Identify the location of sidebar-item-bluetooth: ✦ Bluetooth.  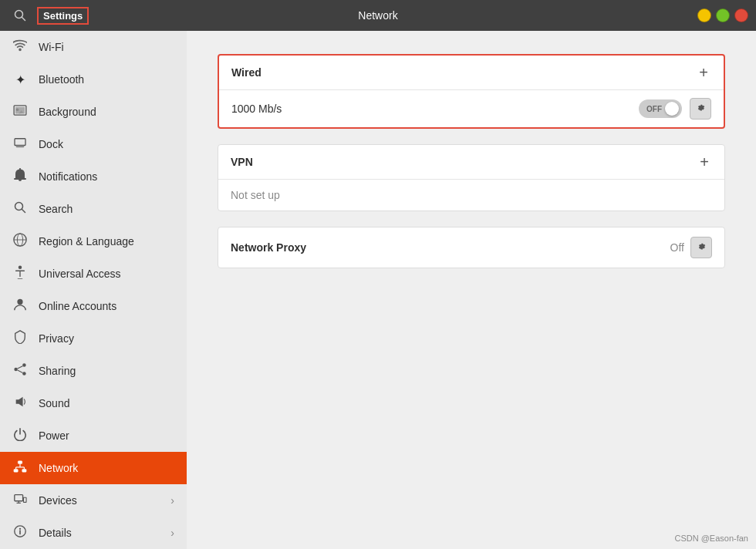
(93, 79).